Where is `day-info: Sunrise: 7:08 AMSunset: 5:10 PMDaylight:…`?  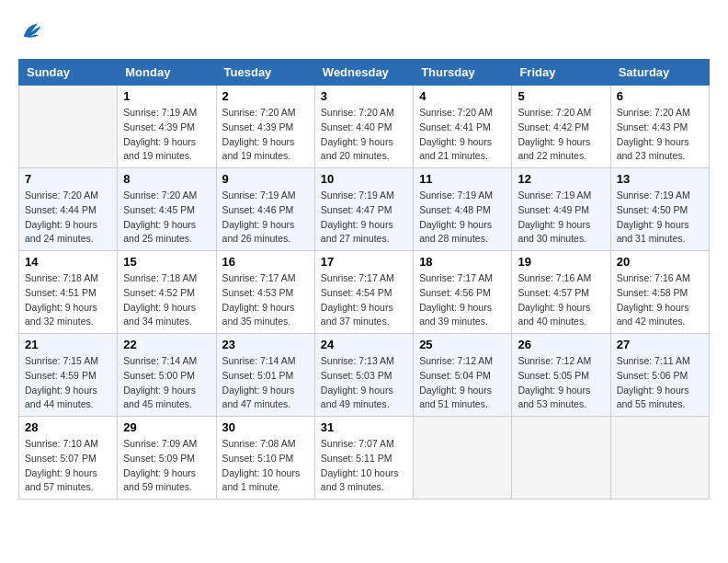 day-info: Sunrise: 7:08 AMSunset: 5:10 PMDaylight:… is located at coordinates (266, 465).